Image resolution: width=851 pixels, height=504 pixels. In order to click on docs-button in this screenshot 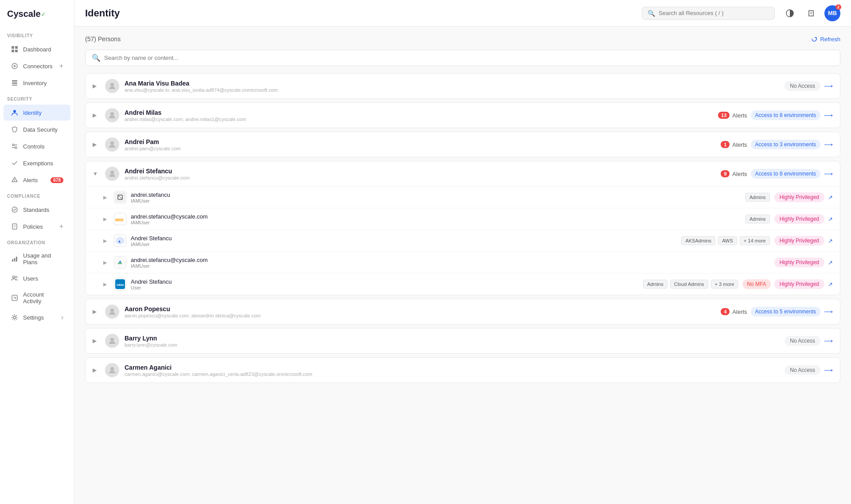, I will do `click(811, 13)`.